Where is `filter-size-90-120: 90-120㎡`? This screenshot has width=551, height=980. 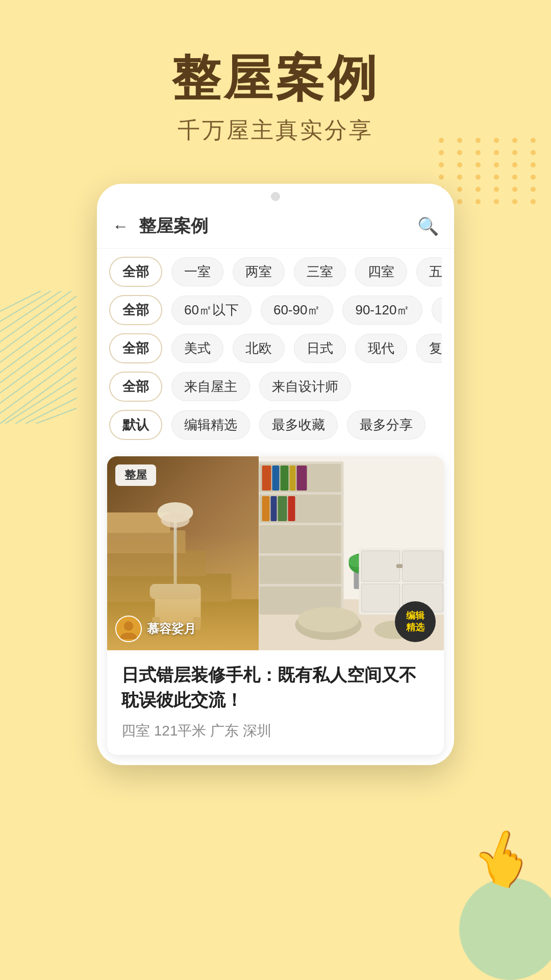 filter-size-90-120: 90-120㎡ is located at coordinates (383, 310).